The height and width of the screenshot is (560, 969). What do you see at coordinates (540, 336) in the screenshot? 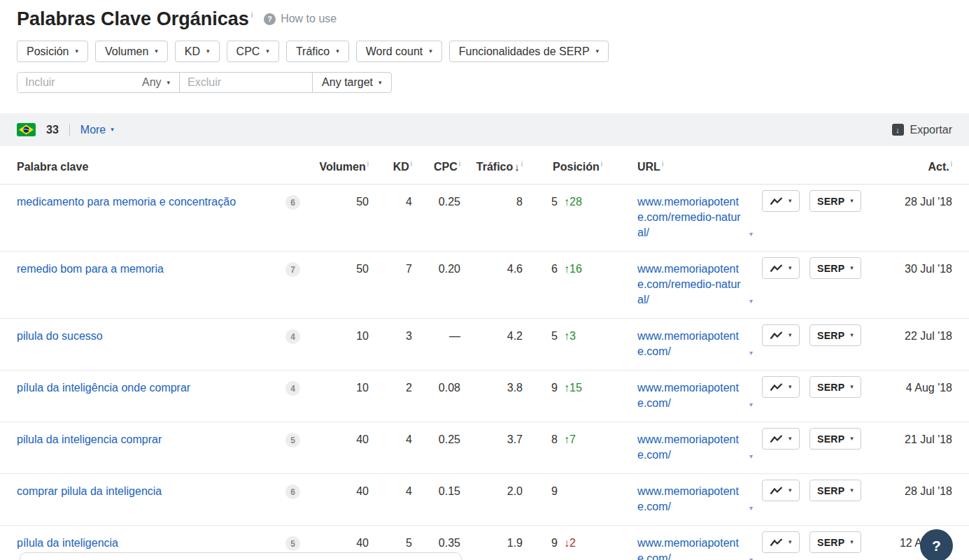
I see `position-value: 5` at bounding box center [540, 336].